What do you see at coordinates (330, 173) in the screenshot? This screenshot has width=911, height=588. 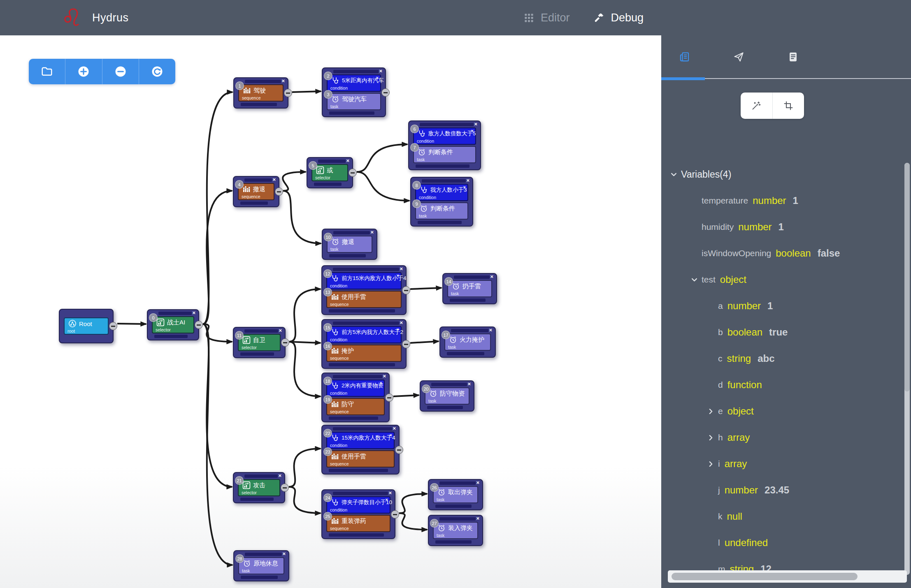 I see `bt-node-or-sel: ×5或selector` at bounding box center [330, 173].